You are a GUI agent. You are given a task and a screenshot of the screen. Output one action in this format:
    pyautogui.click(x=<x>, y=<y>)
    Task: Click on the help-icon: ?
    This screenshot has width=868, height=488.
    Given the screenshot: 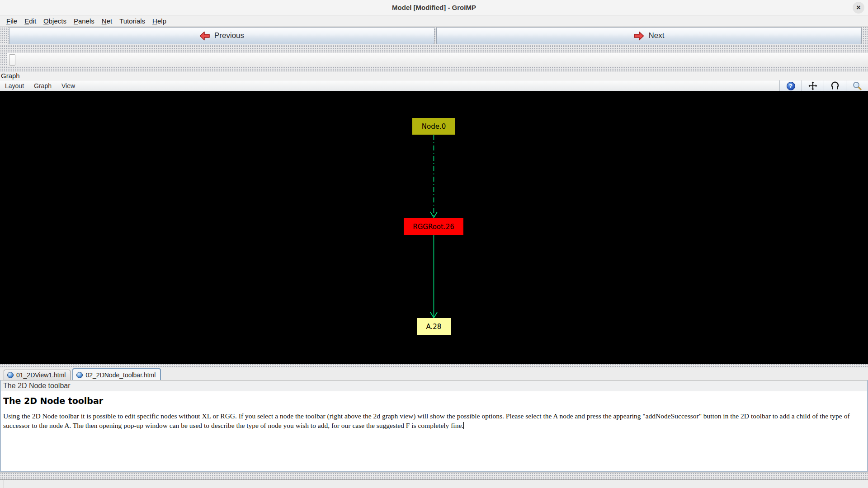 What is the action you would take?
    pyautogui.click(x=791, y=86)
    